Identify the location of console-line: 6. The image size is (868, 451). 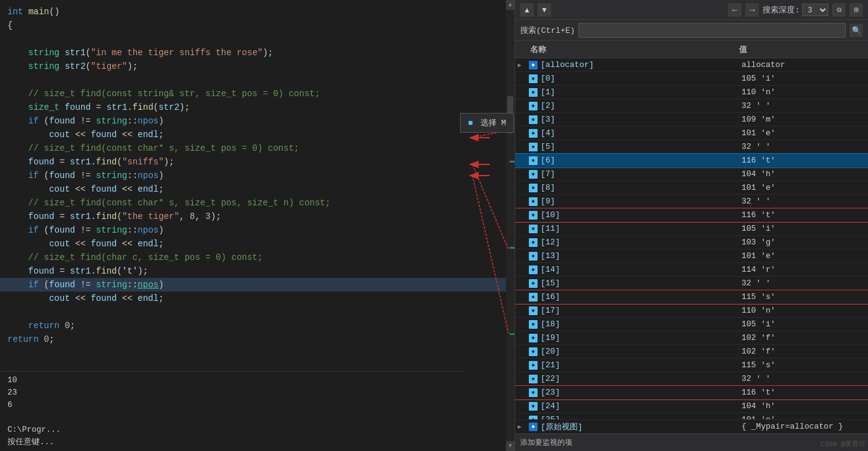
(232, 405).